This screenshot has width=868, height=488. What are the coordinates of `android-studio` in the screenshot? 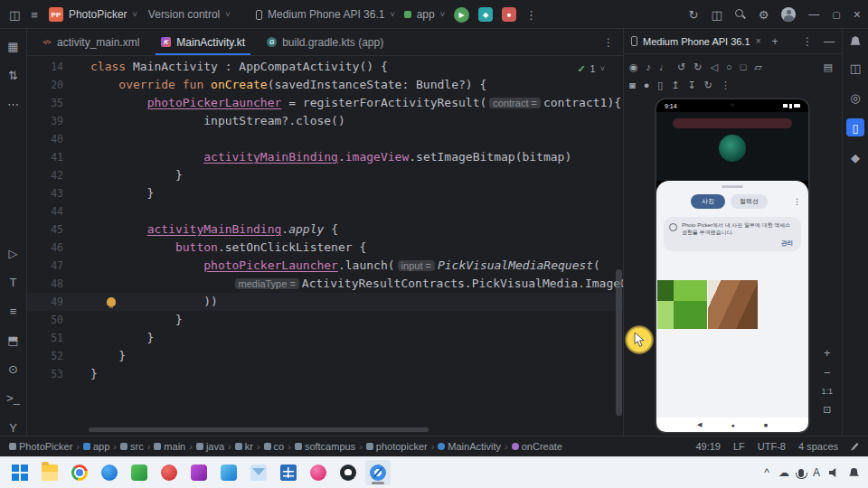 It's located at (378, 473).